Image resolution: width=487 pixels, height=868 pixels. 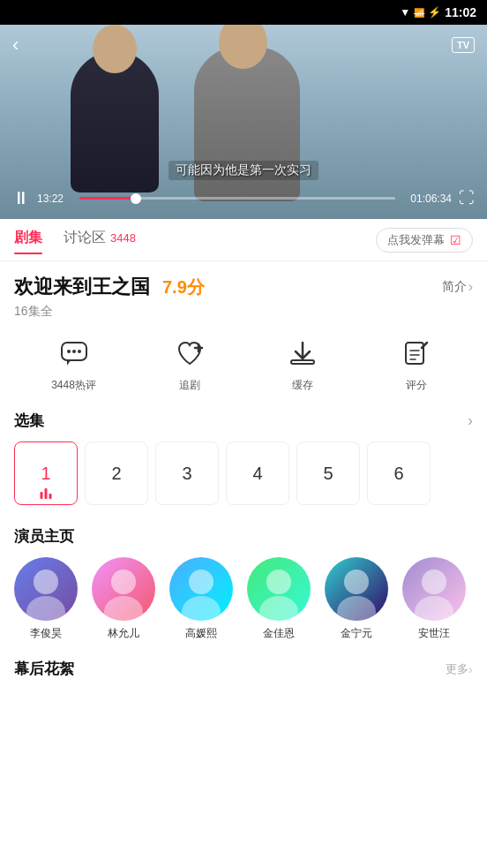 I want to click on comment-icon, so click(x=74, y=353).